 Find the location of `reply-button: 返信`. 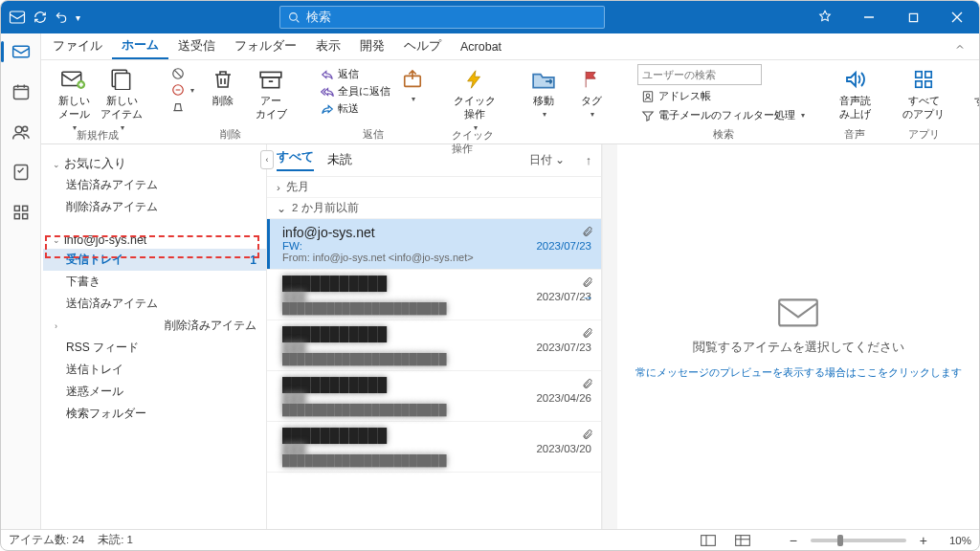

reply-button: 返信 is located at coordinates (356, 75).